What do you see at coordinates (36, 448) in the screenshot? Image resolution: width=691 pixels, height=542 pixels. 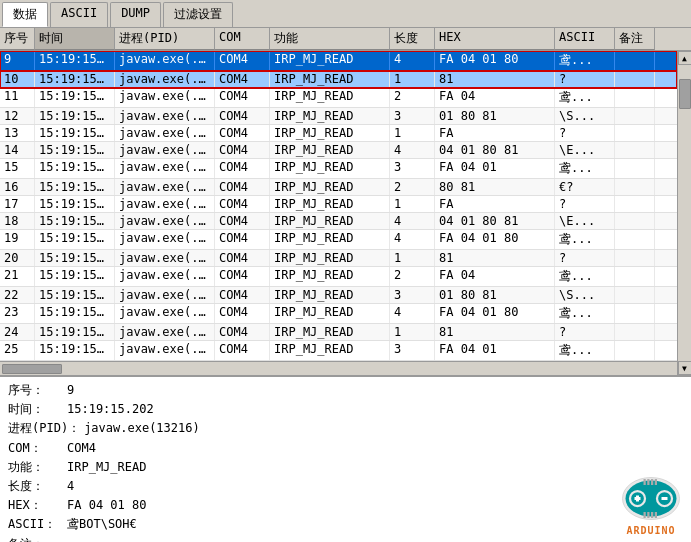 I see `detail-com-label: COM：` at bounding box center [36, 448].